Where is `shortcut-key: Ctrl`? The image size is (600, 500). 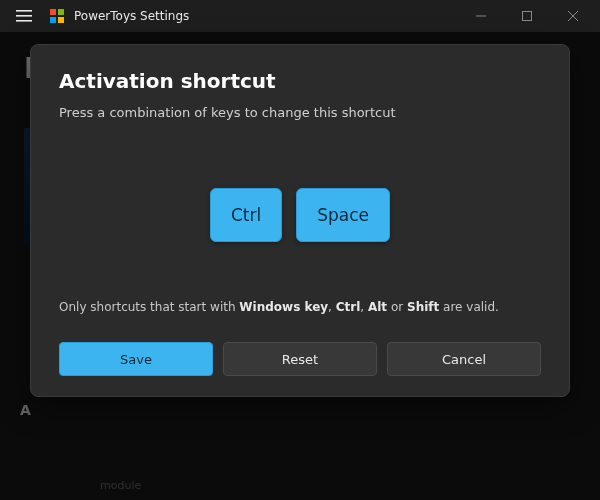 shortcut-key: Ctrl is located at coordinates (246, 215).